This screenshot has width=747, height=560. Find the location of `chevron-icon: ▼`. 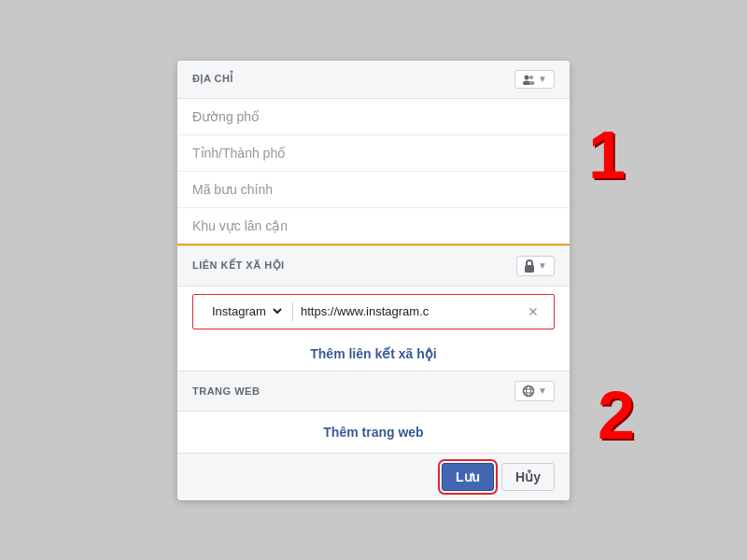

chevron-icon: ▼ is located at coordinates (543, 78).